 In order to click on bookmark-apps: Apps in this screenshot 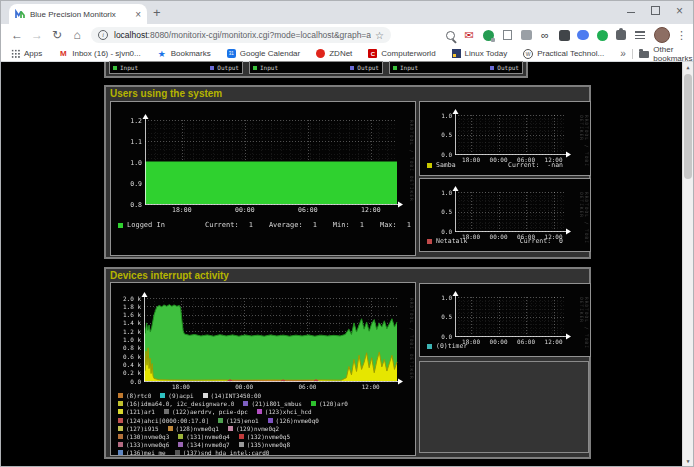, I will do `click(26, 54)`.